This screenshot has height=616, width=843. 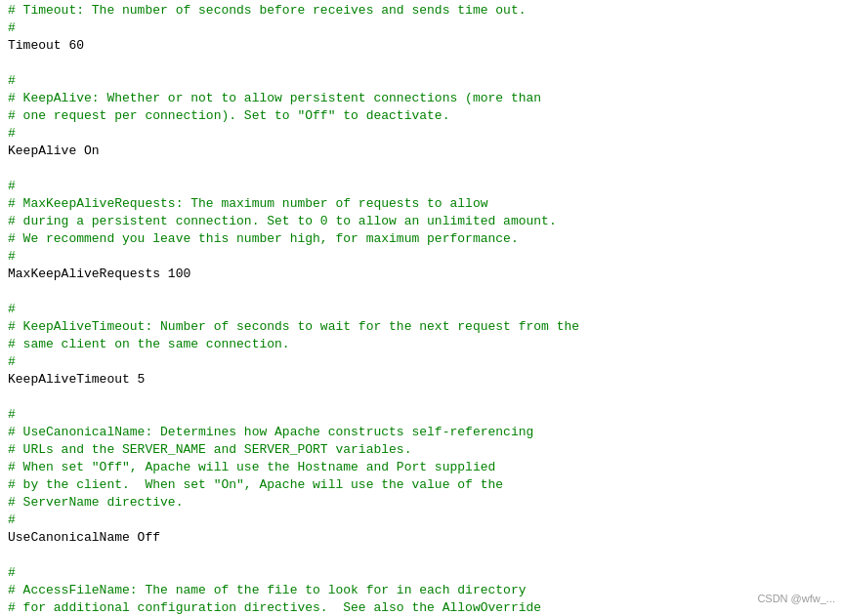 I want to click on code-line: MaxKeepAliveRequests 100, so click(x=100, y=273).